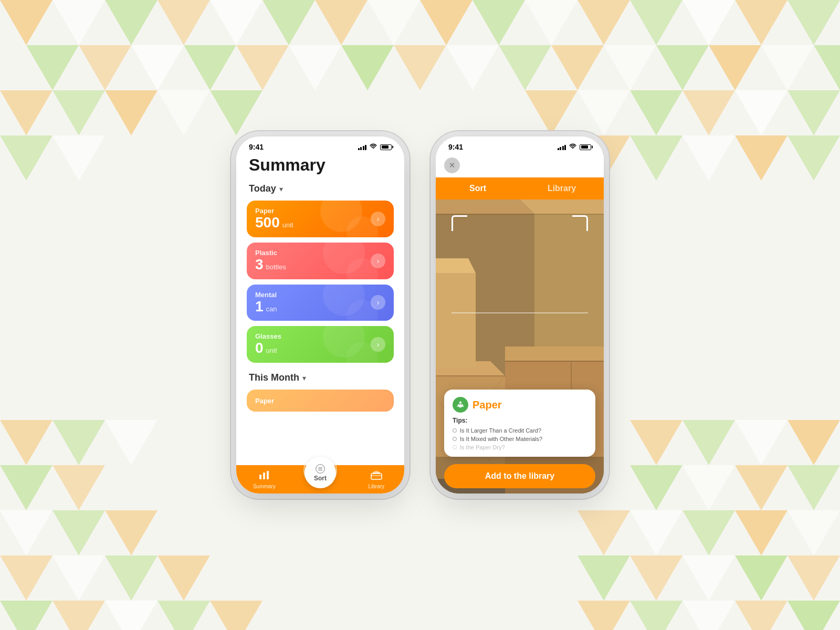 The image size is (840, 630). I want to click on card-plastic-unit: bottles, so click(276, 267).